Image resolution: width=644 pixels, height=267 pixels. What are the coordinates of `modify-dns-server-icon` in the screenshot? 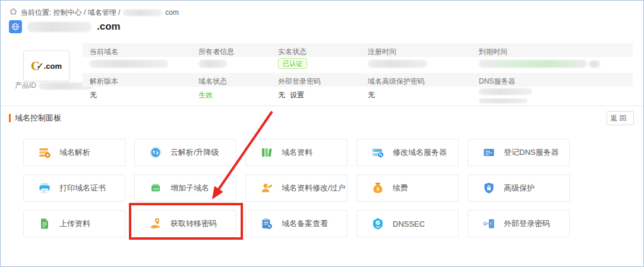 It's located at (378, 152).